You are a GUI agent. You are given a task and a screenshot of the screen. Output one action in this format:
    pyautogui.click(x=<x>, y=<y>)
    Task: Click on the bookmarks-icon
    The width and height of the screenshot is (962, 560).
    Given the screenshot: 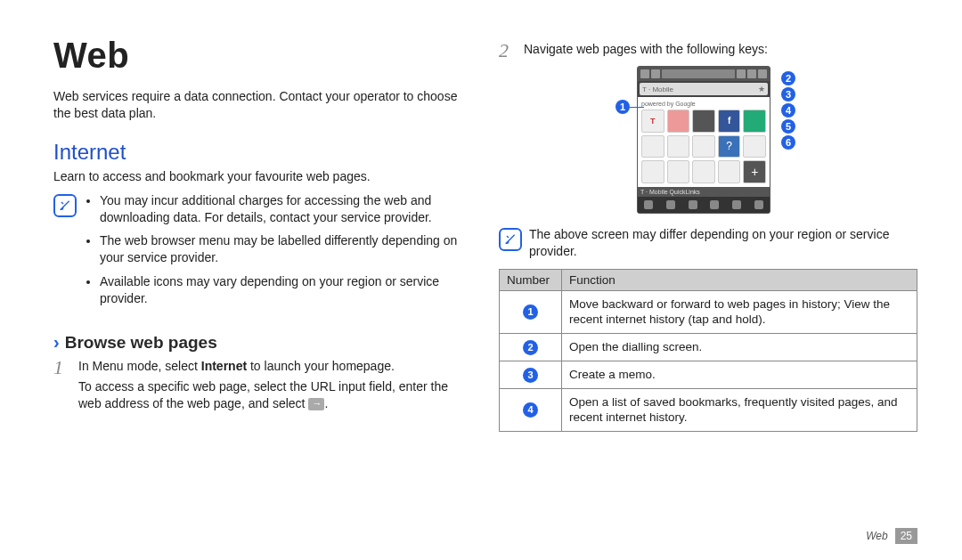 What is the action you would take?
    pyautogui.click(x=762, y=74)
    